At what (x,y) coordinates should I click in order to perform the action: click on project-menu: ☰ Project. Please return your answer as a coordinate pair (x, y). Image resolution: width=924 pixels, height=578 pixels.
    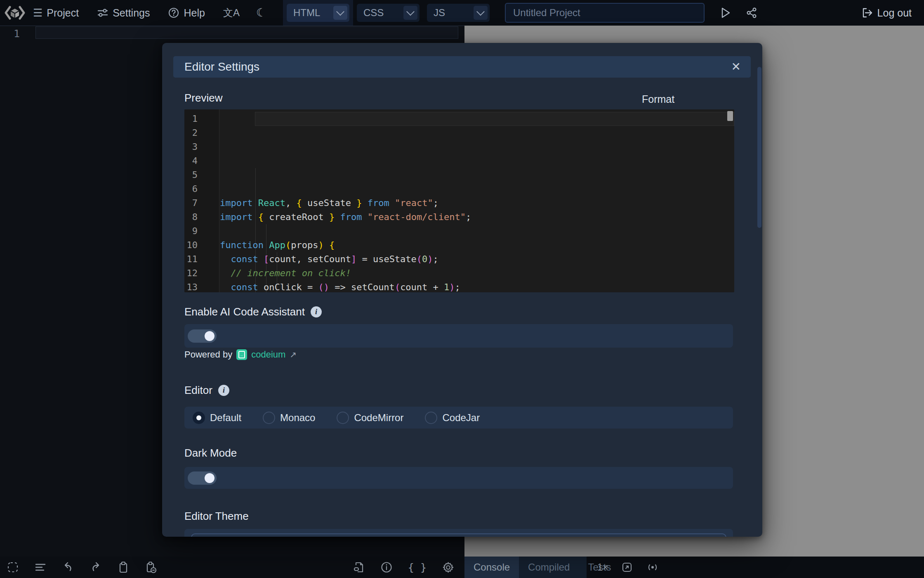
    Looking at the image, I should click on (56, 13).